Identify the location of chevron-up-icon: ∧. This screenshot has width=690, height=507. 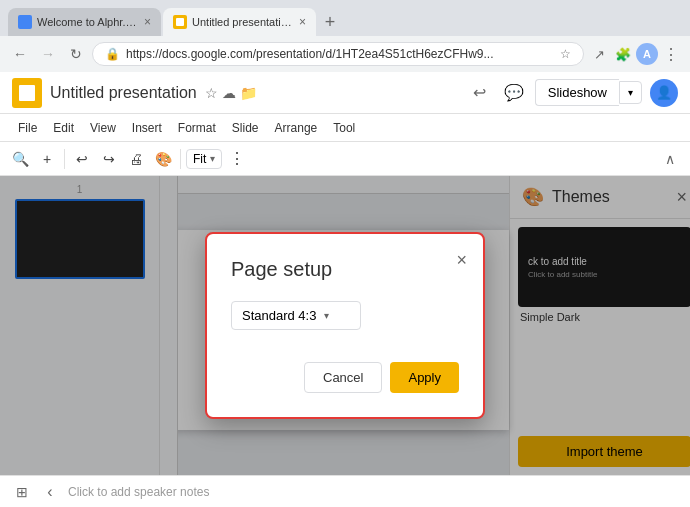
(670, 159).